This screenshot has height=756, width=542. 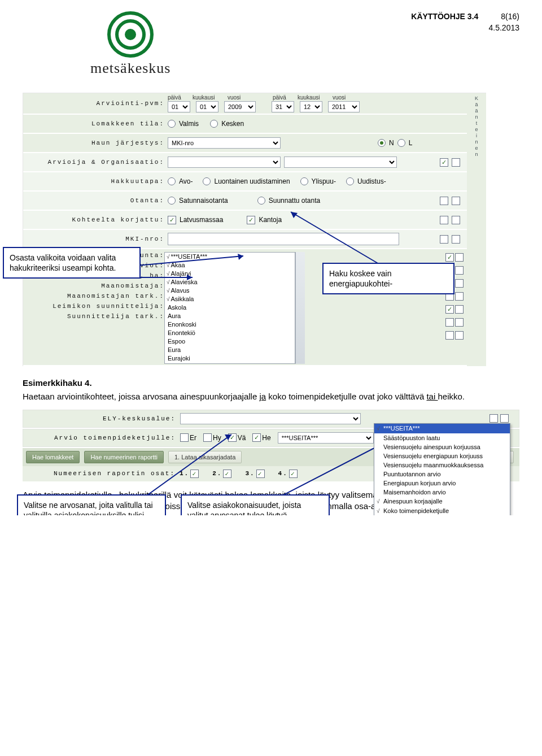 What do you see at coordinates (172, 181) in the screenshot?
I see `radio-avo` at bounding box center [172, 181].